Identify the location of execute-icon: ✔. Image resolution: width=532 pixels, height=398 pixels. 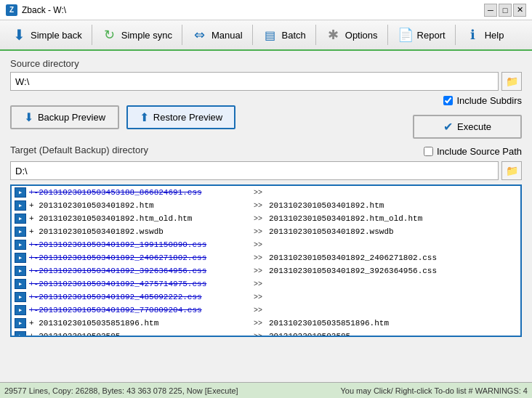
(448, 126).